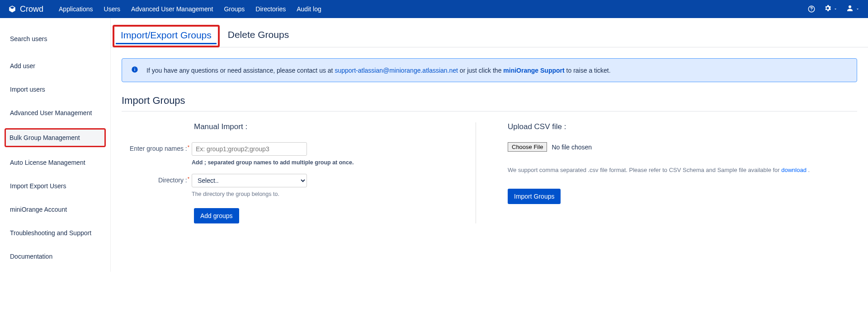  What do you see at coordinates (55, 138) in the screenshot?
I see `sidebar-item-bulk-group-management: Bulk Group Management` at bounding box center [55, 138].